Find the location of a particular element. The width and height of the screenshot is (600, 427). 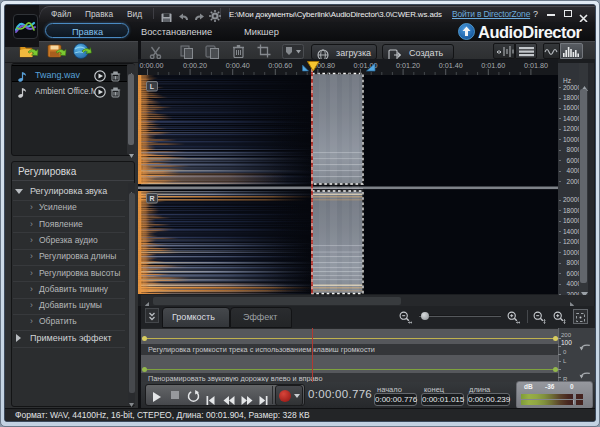

svg-text: 0:00.00 is located at coordinates (152, 66).